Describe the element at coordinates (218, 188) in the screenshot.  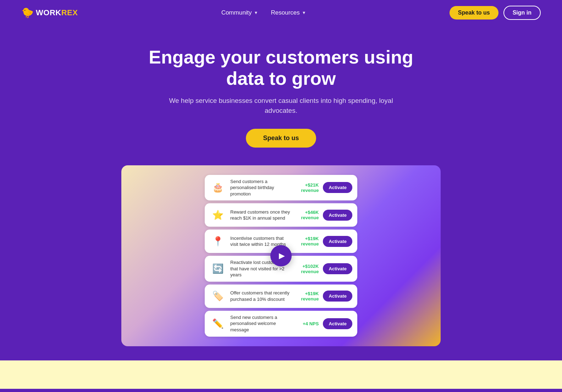
I see `card-icon: 🎂` at that location.